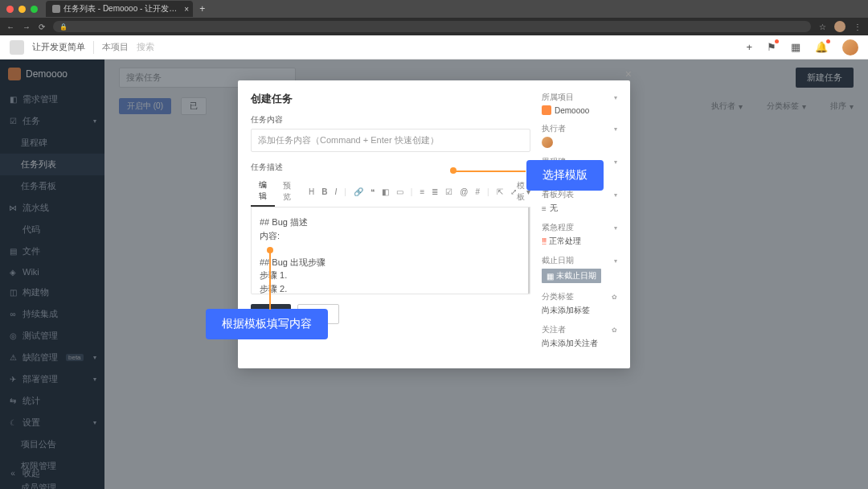  I want to click on italic-icon: I, so click(336, 191).